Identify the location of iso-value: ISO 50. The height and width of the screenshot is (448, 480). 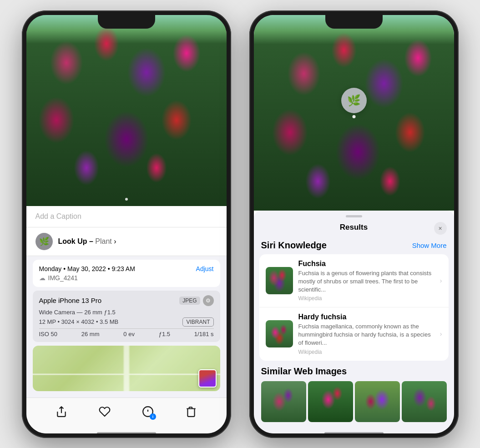
(48, 334).